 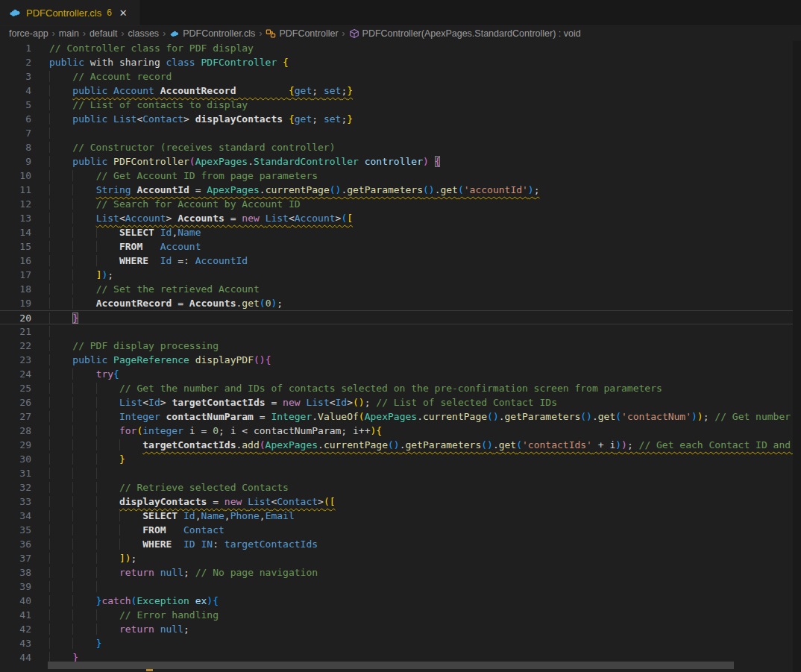 I want to click on code-line: 15 FROM Account, so click(x=400, y=246).